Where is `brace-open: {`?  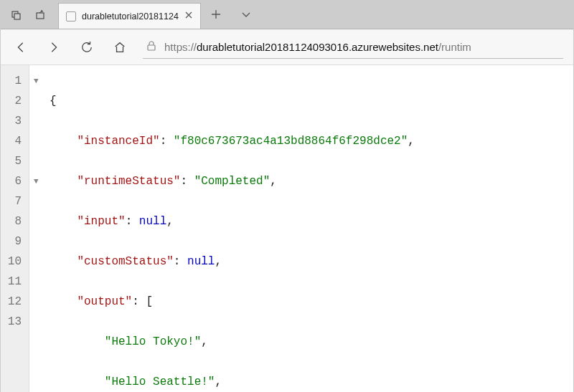
brace-open: { is located at coordinates (53, 101).